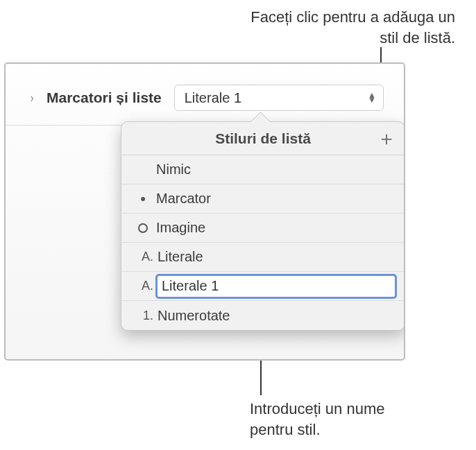 This screenshot has height=450, width=476. What do you see at coordinates (279, 98) in the screenshot?
I see `list-style-popup-button: Literale 1 ▲▼` at bounding box center [279, 98].